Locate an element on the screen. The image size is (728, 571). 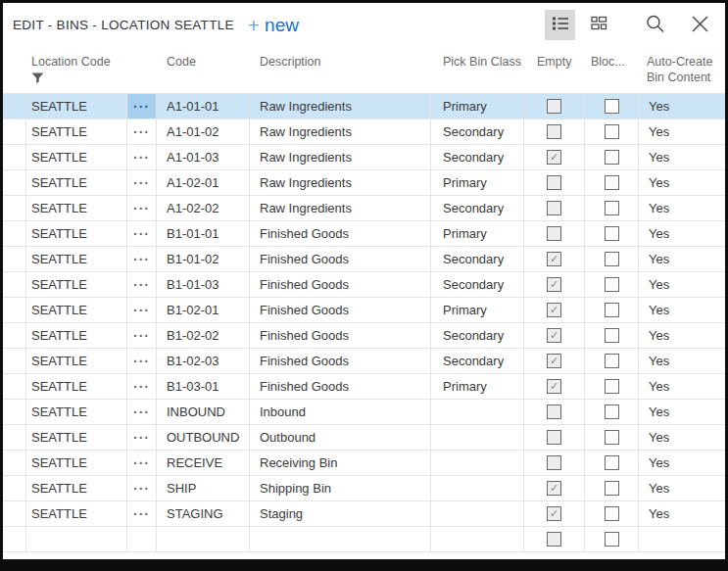
cell-description: Staging is located at coordinates (341, 513).